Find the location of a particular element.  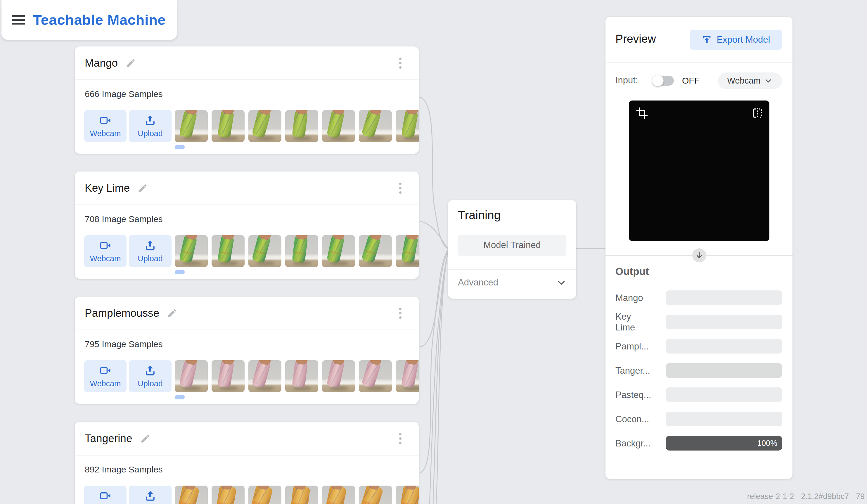

train-model-button: Model Trained is located at coordinates (512, 245).